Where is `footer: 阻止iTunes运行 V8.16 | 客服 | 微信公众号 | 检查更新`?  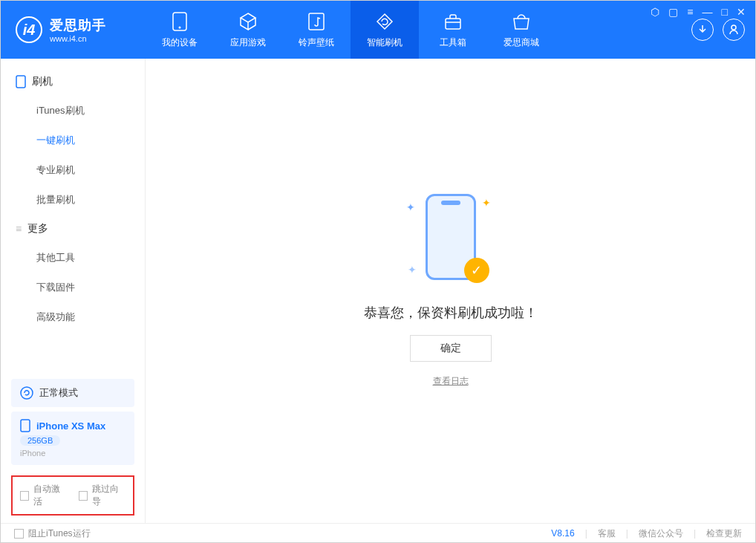
footer: 阻止iTunes运行 V8.16 | 客服 | 微信公众号 | 检查更新 is located at coordinates (378, 533).